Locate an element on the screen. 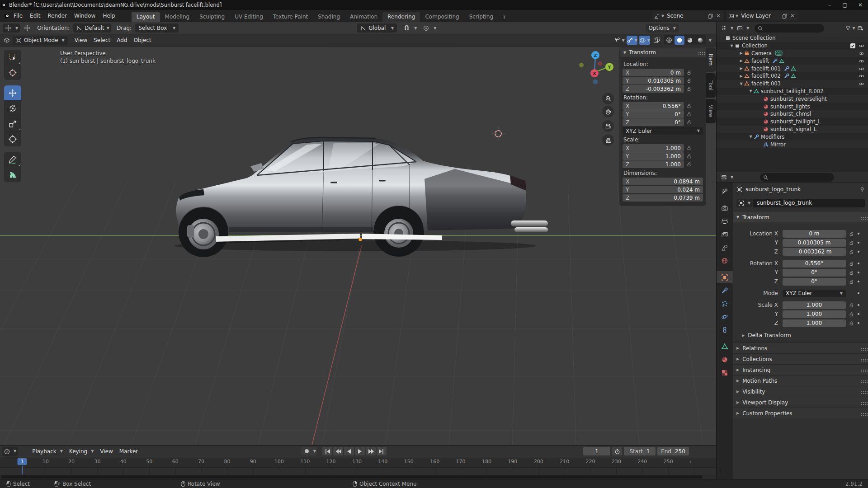  properties-tab-modifiers is located at coordinates (725, 290).